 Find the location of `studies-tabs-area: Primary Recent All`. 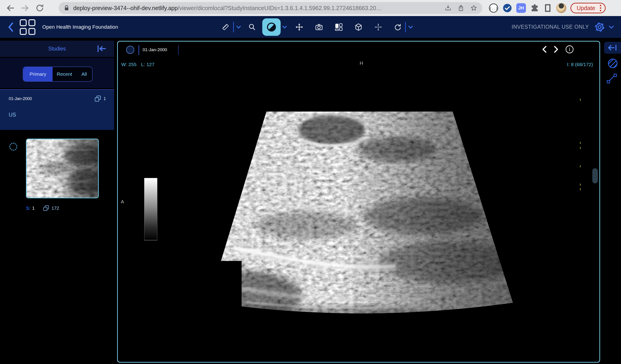

studies-tabs-area: Primary Recent All is located at coordinates (57, 73).